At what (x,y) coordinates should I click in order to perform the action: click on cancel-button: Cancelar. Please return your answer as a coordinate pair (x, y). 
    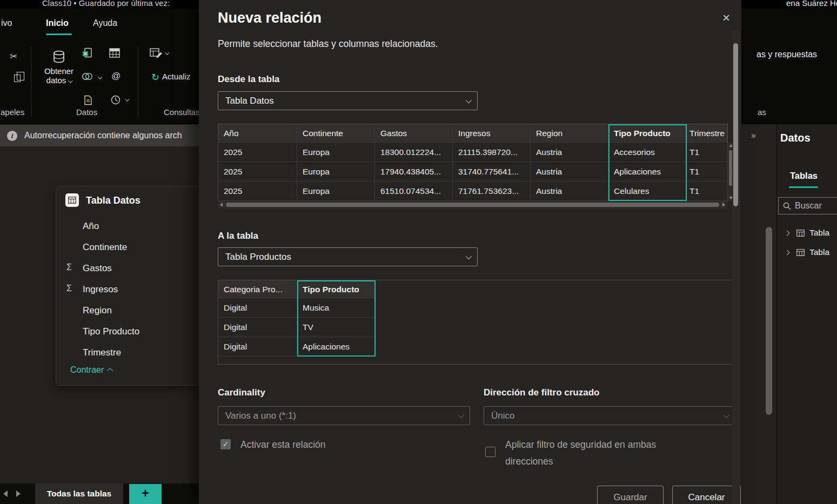
    Looking at the image, I should click on (707, 495).